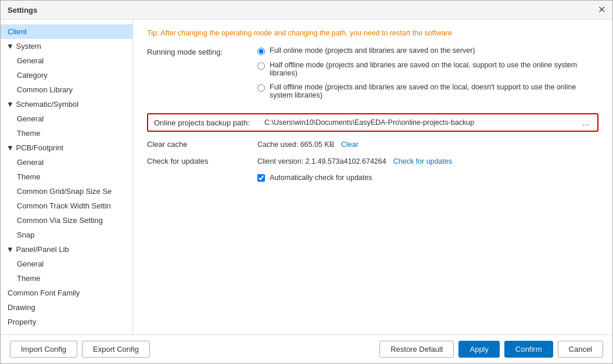  What do you see at coordinates (373, 161) in the screenshot?
I see `check-updates-row: Check for updates Client version: 2.1.49…` at bounding box center [373, 161].